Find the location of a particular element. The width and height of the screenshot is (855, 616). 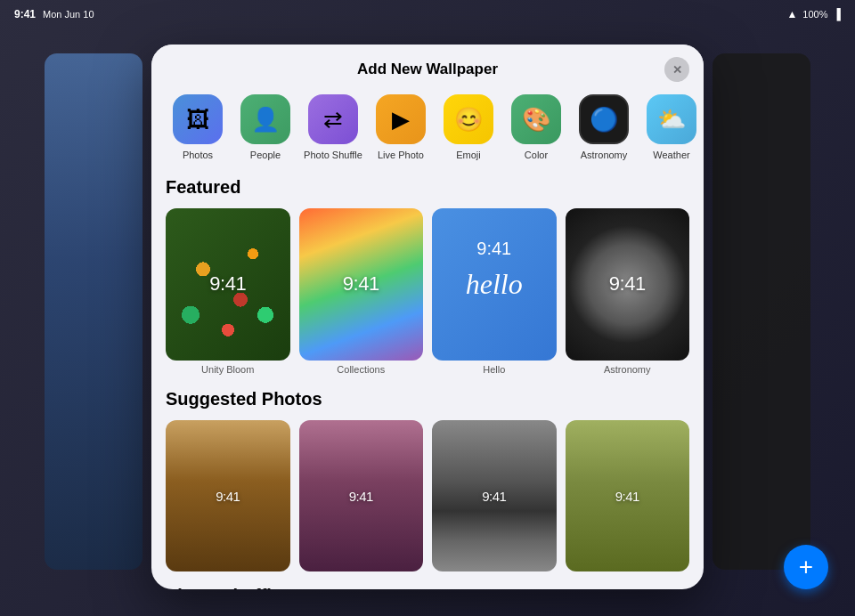

photo-thumb-p2: 9:41 is located at coordinates (362, 497).